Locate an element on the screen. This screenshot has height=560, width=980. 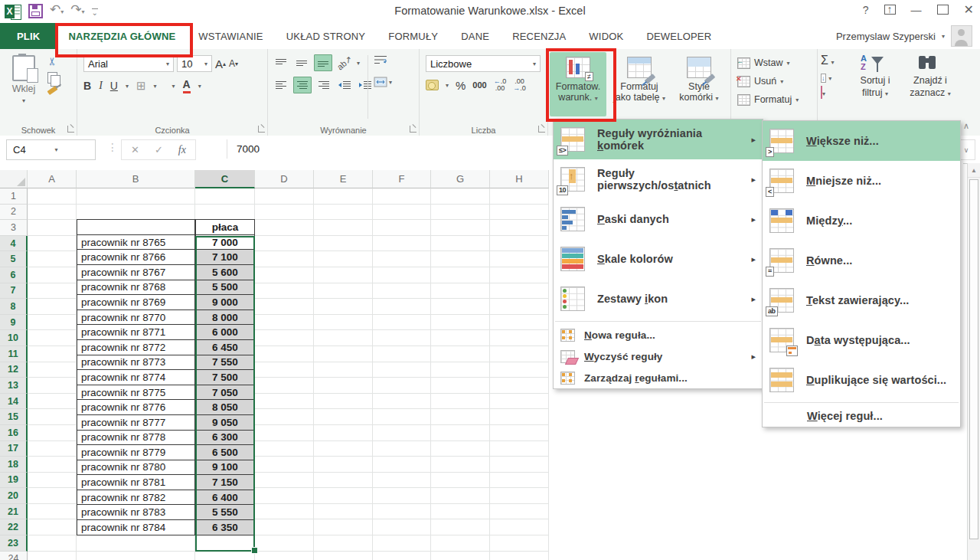
ribbon-tab-dane: DANE is located at coordinates (475, 36).